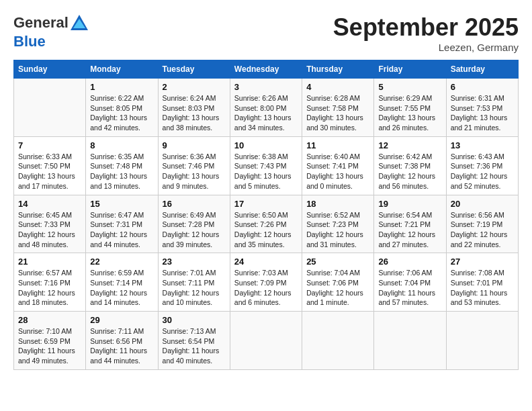  I want to click on location: Leezen, Germany, so click(426, 47).